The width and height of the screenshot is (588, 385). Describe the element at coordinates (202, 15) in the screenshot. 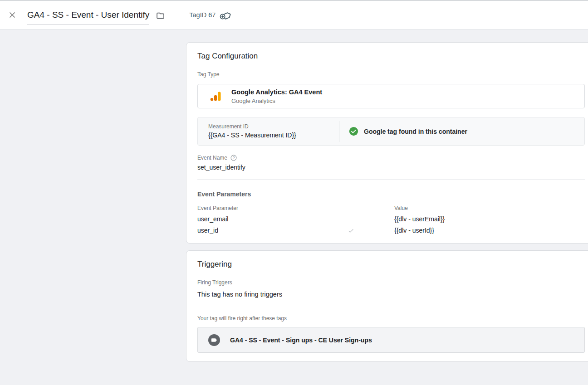

I see `tag-id-label: TagID 67` at that location.